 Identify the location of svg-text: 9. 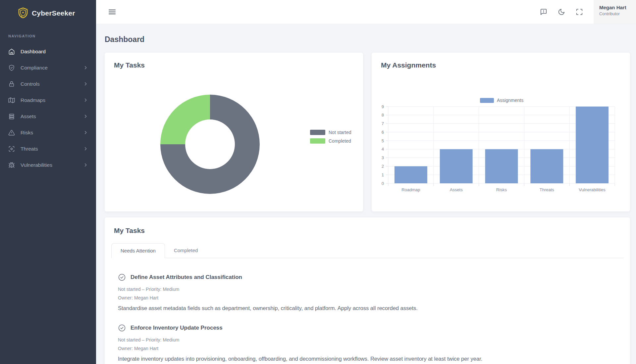
(383, 107).